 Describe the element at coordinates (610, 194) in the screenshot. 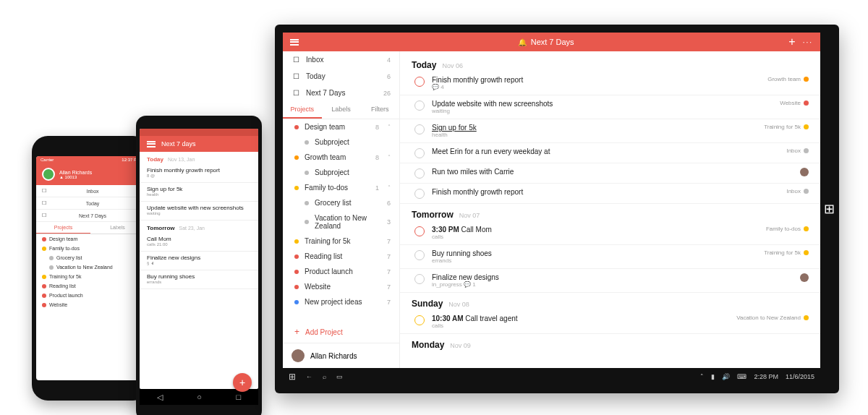

I see `task-row: Finish monthly growth reportInbox` at that location.